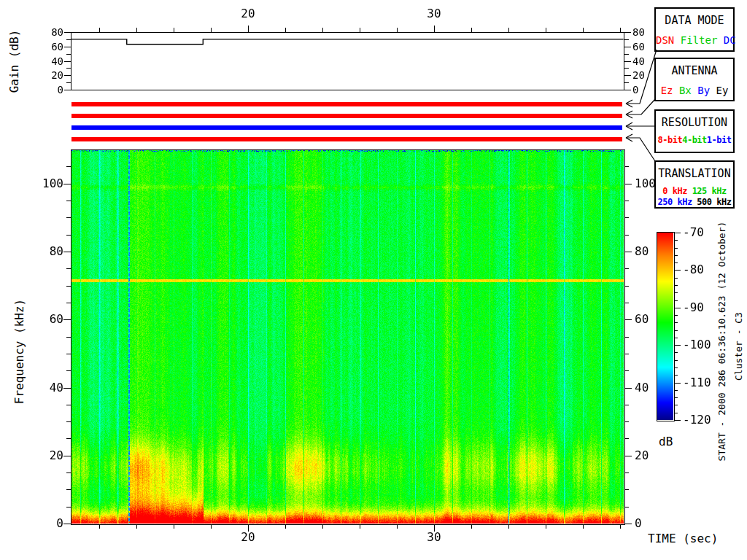 The width and height of the screenshot is (747, 560). Describe the element at coordinates (642, 388) in the screenshot. I see `freq-tick-label-right: 40` at that location.